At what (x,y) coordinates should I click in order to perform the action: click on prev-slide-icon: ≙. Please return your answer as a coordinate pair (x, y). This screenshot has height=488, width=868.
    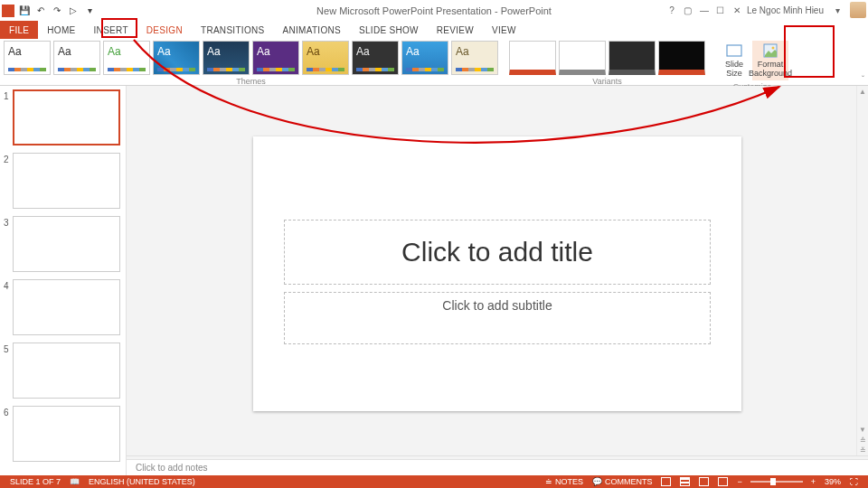
    Looking at the image, I should click on (863, 441).